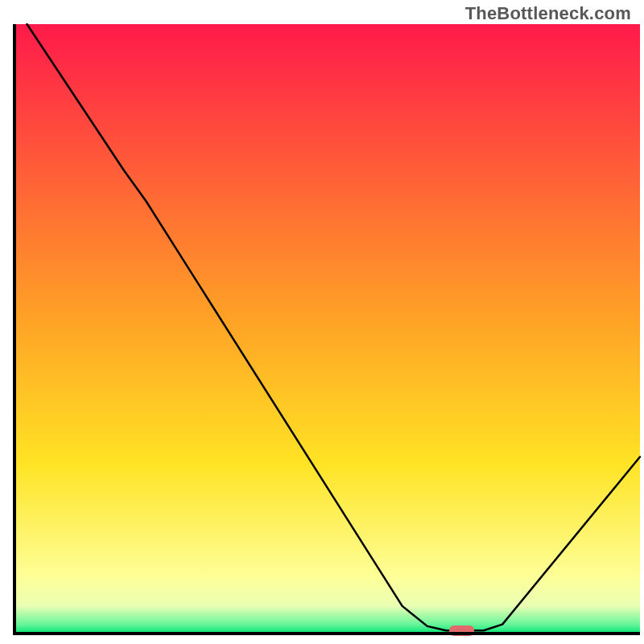 The width and height of the screenshot is (644, 644). What do you see at coordinates (548, 14) in the screenshot?
I see `watermark-text: TheBottleneck.com` at bounding box center [548, 14].